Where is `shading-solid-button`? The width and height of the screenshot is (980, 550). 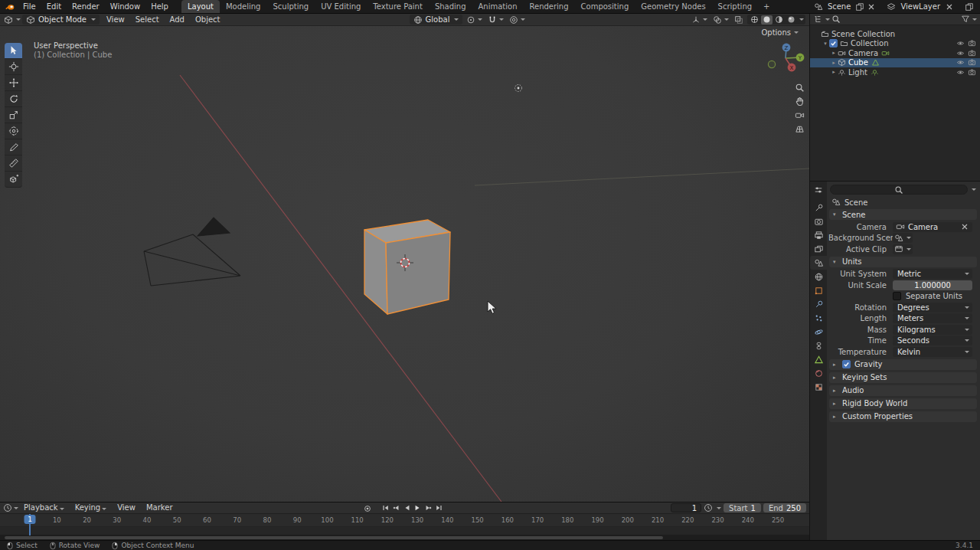 shading-solid-button is located at coordinates (767, 20).